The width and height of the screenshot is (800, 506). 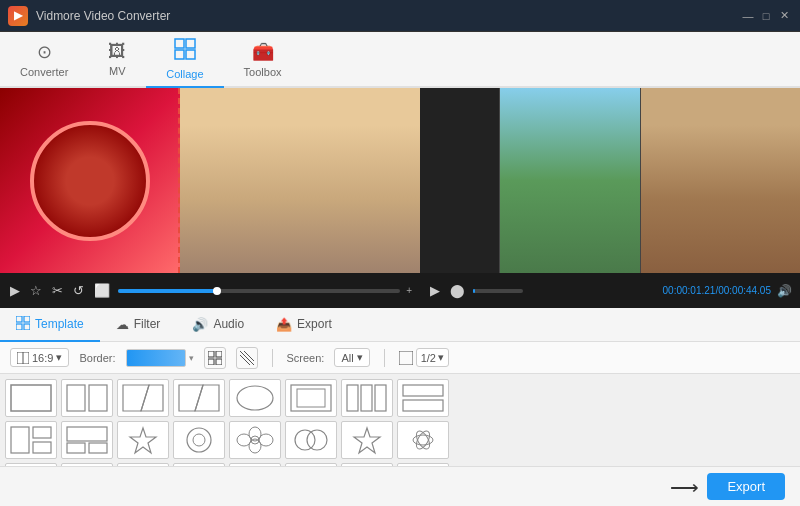 What do you see at coordinates (352, 358) in the screenshot?
I see `screen-select: All ▾` at bounding box center [352, 358].